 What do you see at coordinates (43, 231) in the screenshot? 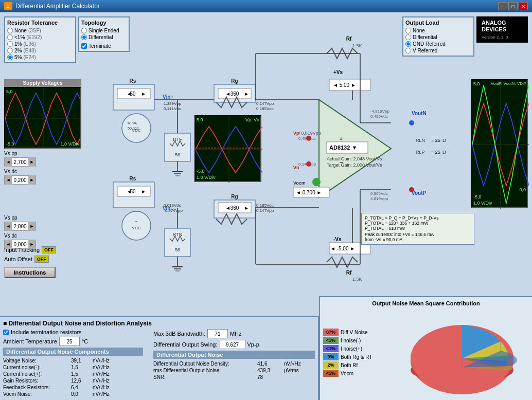
I see `supply-voltages2-section: Vs pp ◄ 2,000 ► Vs dc ◄ 0,000 ►` at bounding box center [43, 231].